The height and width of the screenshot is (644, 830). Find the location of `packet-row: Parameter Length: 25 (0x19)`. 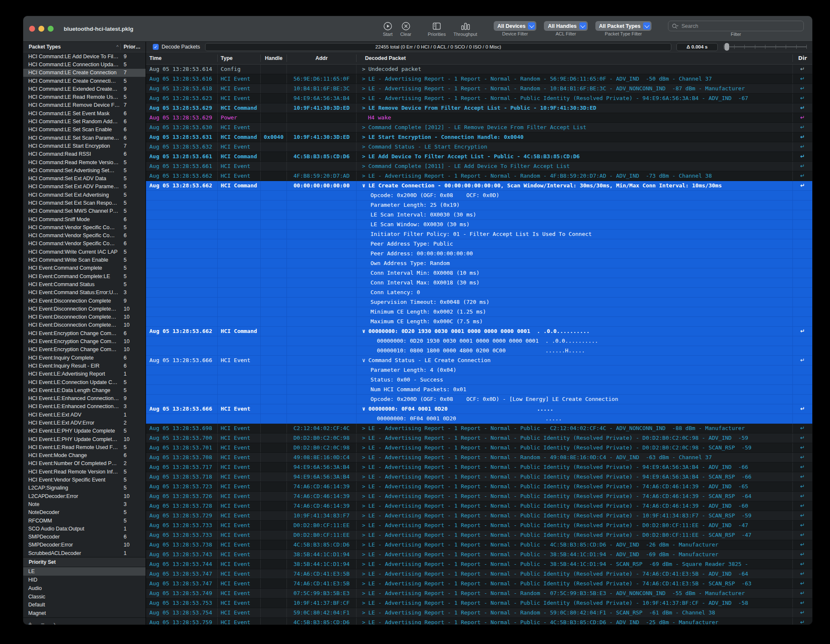

packet-row: Parameter Length: 25 (0x19) is located at coordinates (479, 205).